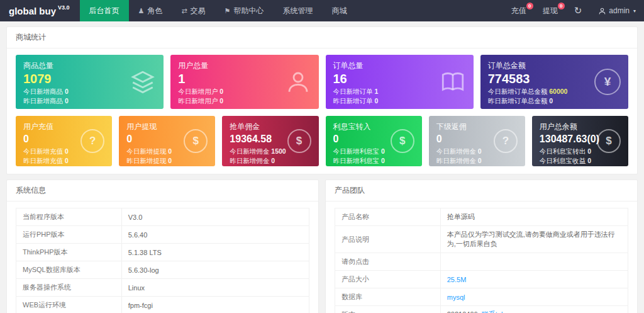 The image size is (644, 313). Describe the element at coordinates (322, 11) in the screenshot. I see `top-navbar: global buy V3.0 后台首页 ♟ 角色 ⇄ 交易 ⚑ 帮助中心 系统…` at that location.